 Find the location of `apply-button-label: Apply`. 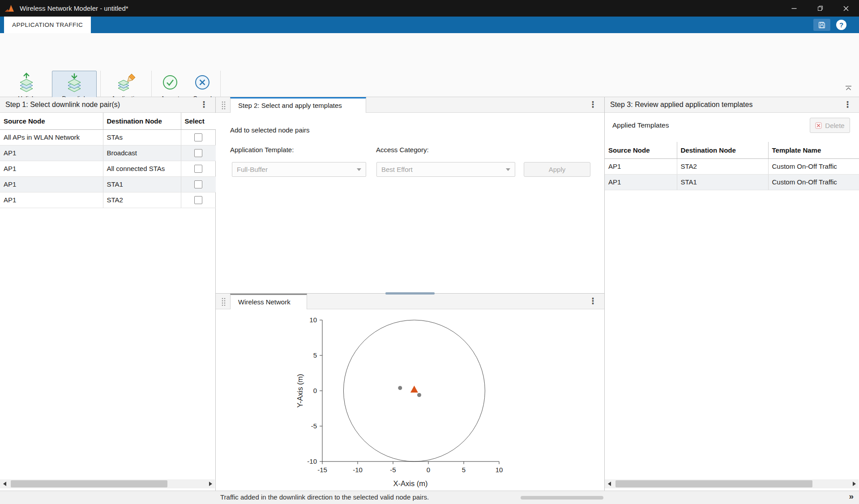

apply-button-label: Apply is located at coordinates (557, 169).